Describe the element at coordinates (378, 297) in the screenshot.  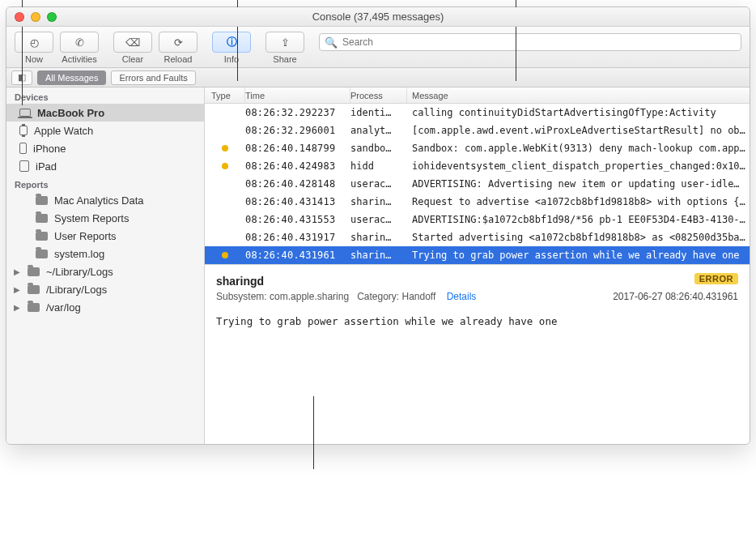
I see `category-key: Category:` at that location.